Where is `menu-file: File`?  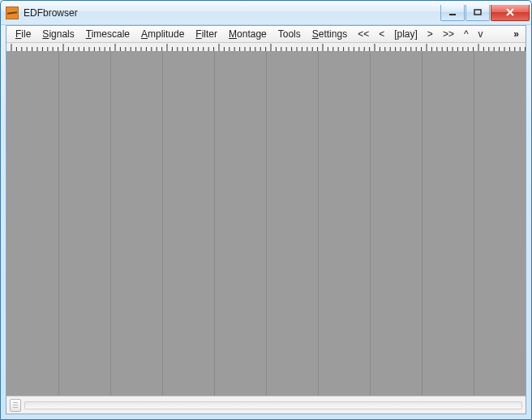 menu-file: File is located at coordinates (23, 34).